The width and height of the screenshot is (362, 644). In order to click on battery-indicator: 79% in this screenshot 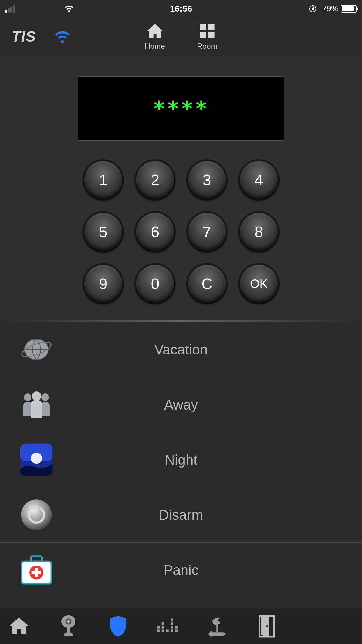, I will do `click(339, 9)`.